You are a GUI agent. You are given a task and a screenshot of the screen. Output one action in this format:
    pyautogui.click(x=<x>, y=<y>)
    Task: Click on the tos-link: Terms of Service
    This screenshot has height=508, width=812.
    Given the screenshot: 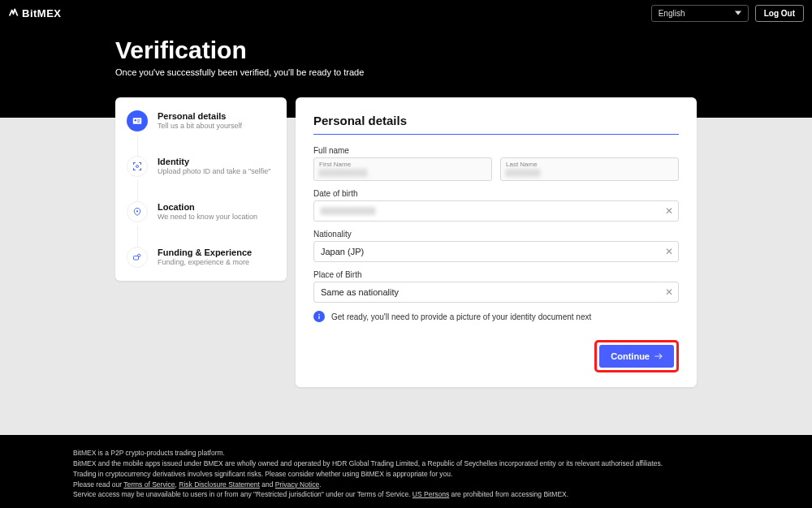 What is the action you would take?
    pyautogui.click(x=149, y=484)
    